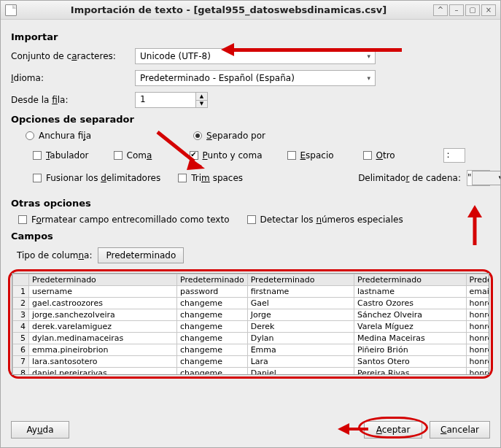  What do you see at coordinates (255, 56) in the screenshot?
I see `charset-combo: Unicode (UTF-8) ▾` at bounding box center [255, 56].